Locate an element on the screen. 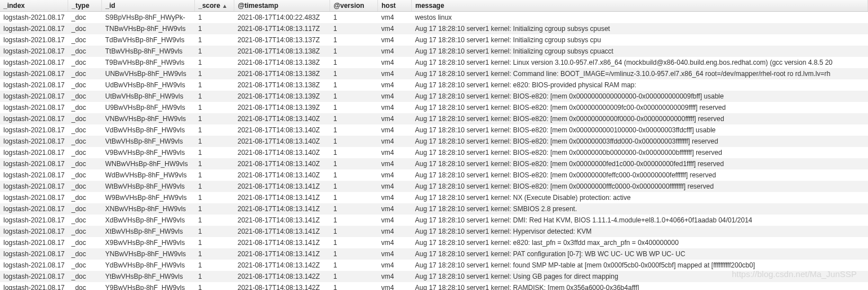  cell-message: Aug 17 18:28:10 server1 kernel: Hypervis… is located at coordinates (640, 231).